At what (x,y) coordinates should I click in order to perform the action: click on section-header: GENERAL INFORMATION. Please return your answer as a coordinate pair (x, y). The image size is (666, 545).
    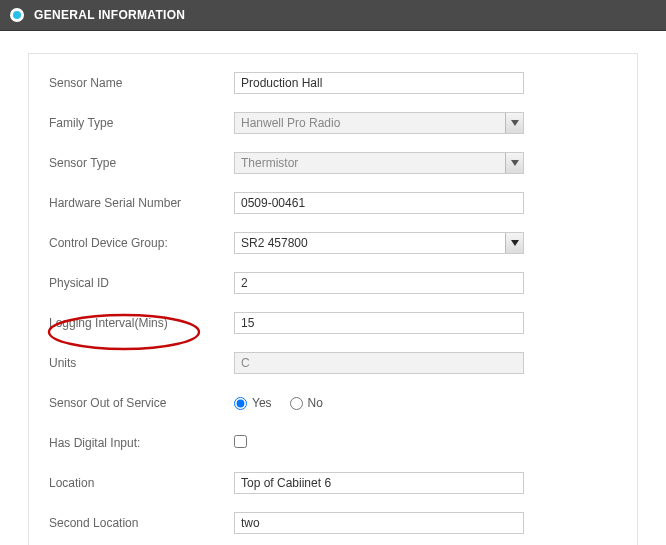
    Looking at the image, I should click on (333, 16).